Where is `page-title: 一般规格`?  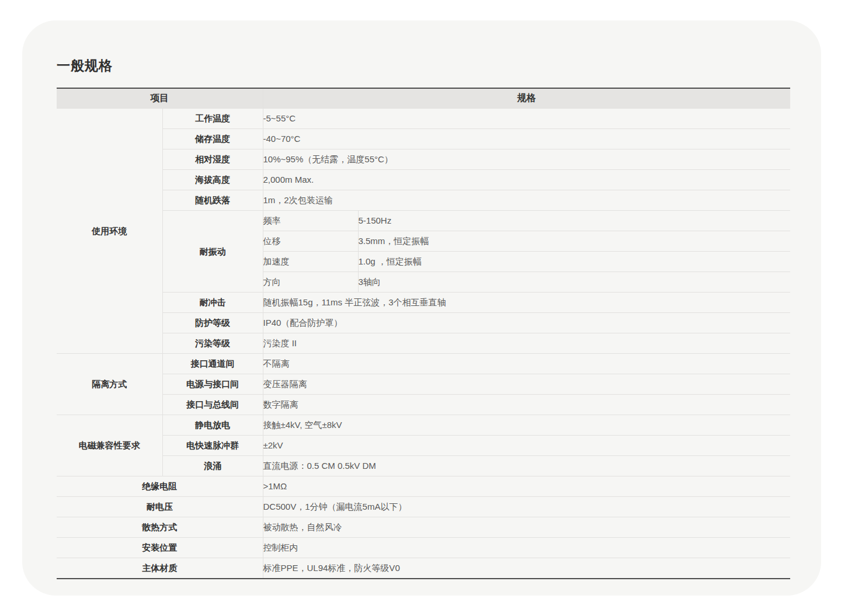
page-title: 一般规格 is located at coordinates (85, 65).